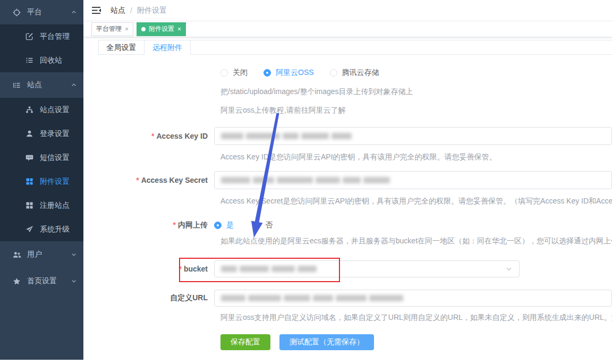 The image size is (612, 364). Describe the element at coordinates (109, 29) in the screenshot. I see `tag-label: 平台管理` at that location.